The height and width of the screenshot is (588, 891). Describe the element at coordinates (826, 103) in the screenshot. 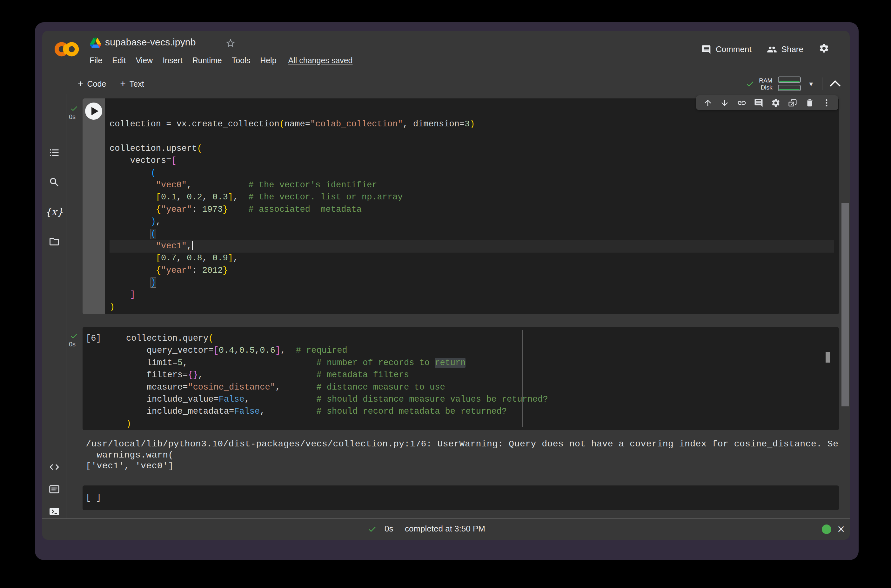

I see `kebab-menu-icon` at that location.